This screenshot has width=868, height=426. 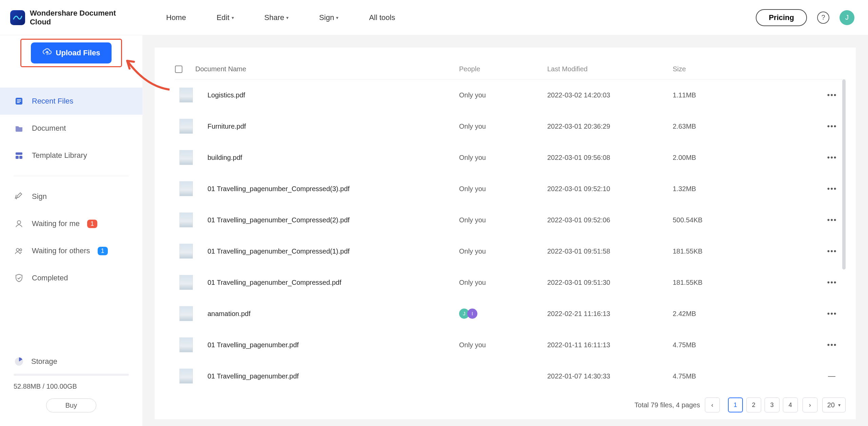 What do you see at coordinates (735, 405) in the screenshot?
I see `pager-page-1: 1` at bounding box center [735, 405].